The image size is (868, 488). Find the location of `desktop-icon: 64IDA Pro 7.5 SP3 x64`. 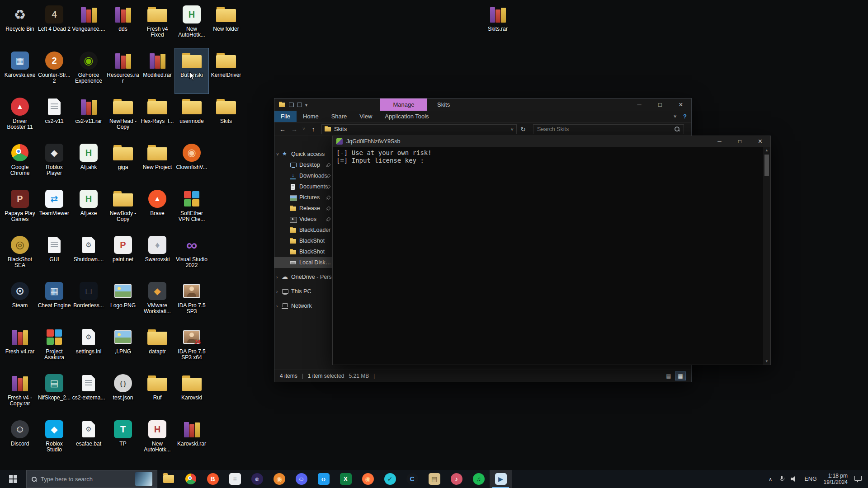

desktop-icon: 64IDA Pro 7.5 SP3 x64 is located at coordinates (192, 347).